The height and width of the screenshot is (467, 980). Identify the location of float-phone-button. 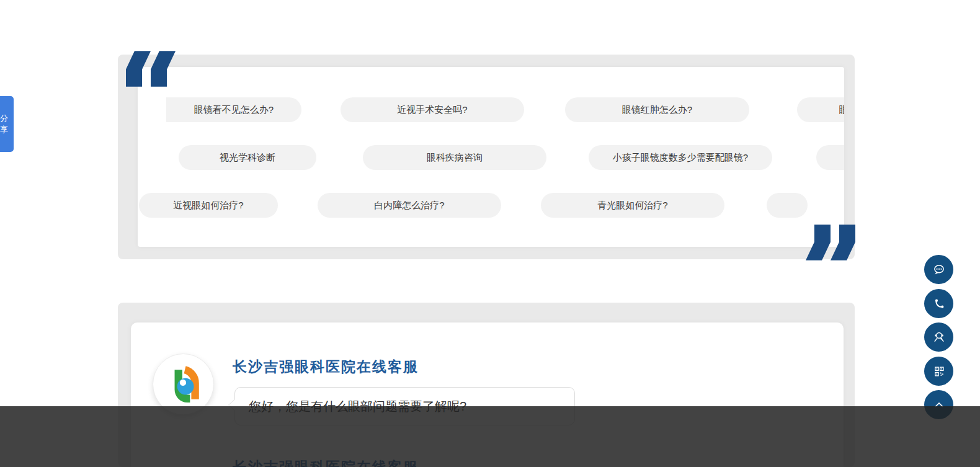
(939, 304).